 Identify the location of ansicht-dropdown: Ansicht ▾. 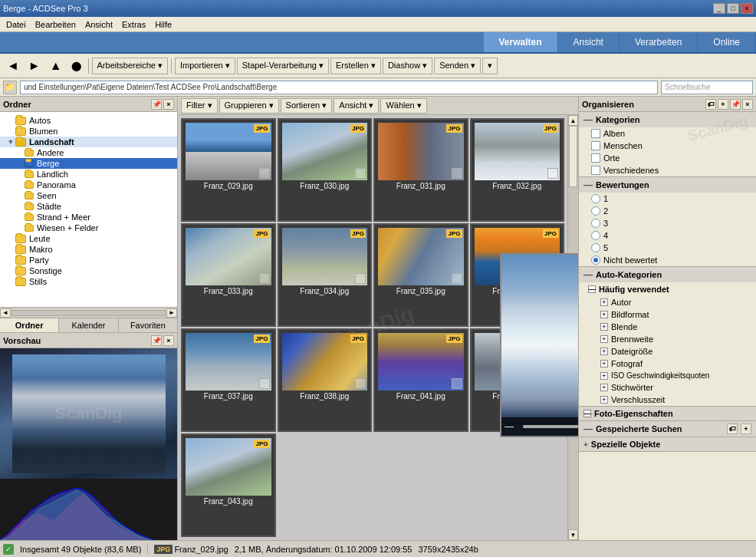
(356, 106).